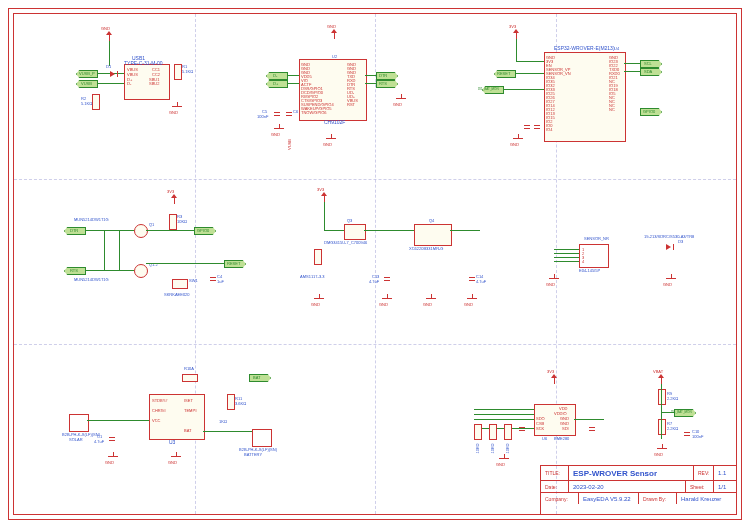 The height and width of the screenshot is (528, 750). What do you see at coordinates (213, 279) in the screenshot?
I see `cap-c4` at bounding box center [213, 279].